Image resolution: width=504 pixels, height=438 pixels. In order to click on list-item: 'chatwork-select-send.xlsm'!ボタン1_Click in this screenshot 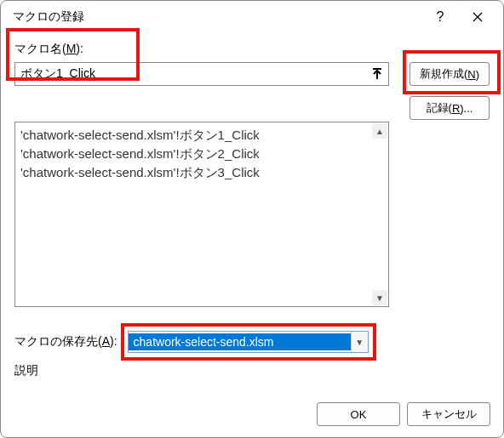, I will do `click(202, 135)`.